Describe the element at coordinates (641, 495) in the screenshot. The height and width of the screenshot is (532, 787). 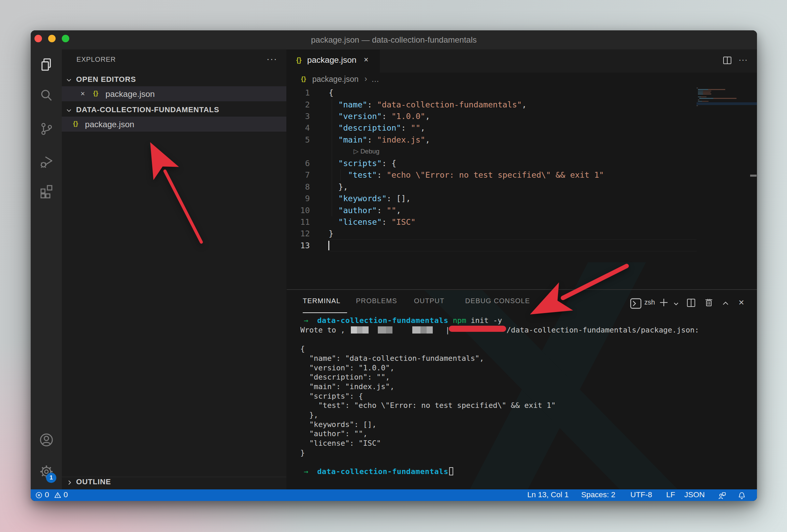
I see `encoding-status: UTF-8` at that location.